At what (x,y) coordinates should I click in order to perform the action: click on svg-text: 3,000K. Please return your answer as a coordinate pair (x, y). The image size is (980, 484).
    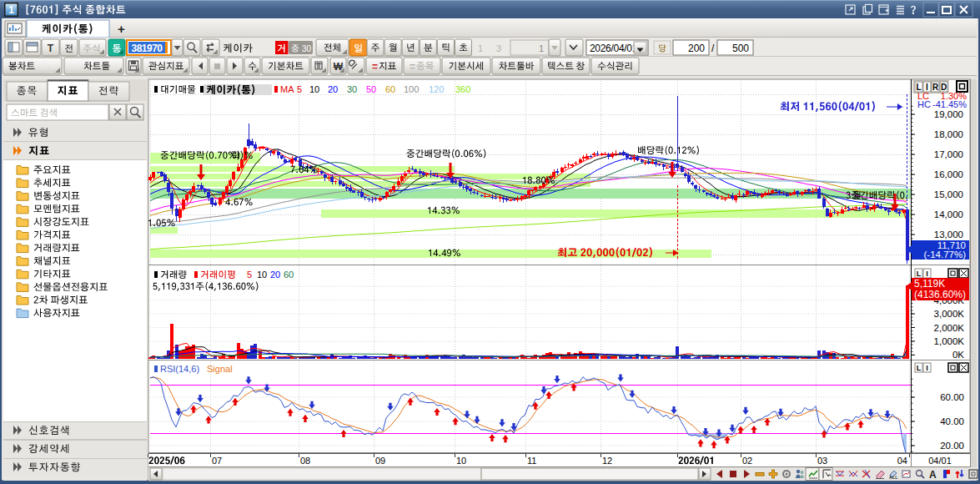
    Looking at the image, I should click on (949, 314).